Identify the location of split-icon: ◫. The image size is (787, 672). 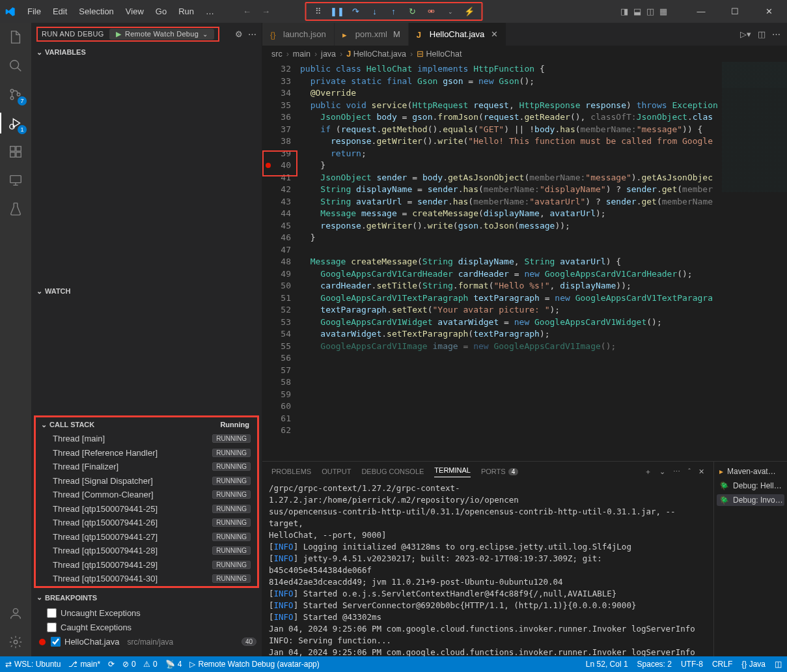
(762, 34).